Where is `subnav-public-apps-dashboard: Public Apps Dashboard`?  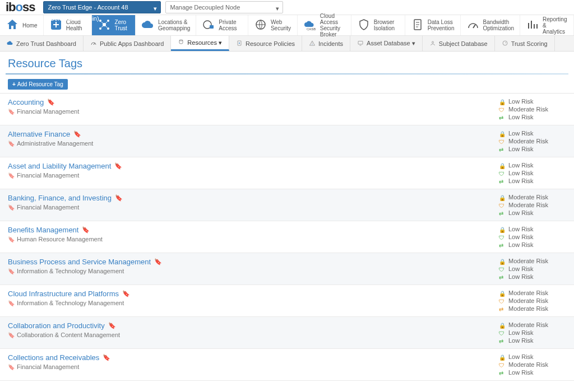 subnav-public-apps-dashboard: Public Apps Dashboard is located at coordinates (127, 44).